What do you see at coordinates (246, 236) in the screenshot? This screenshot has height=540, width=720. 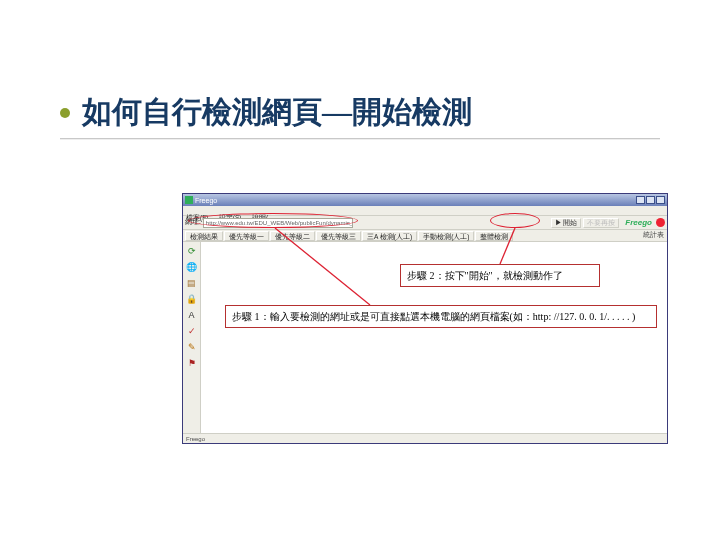 I see `tab-p1: 優先等級一` at bounding box center [246, 236].